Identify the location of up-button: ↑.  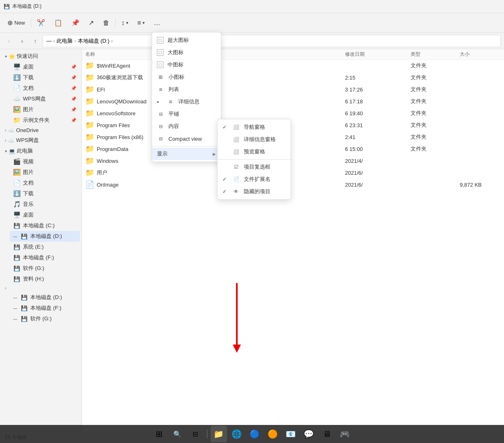
(35, 41).